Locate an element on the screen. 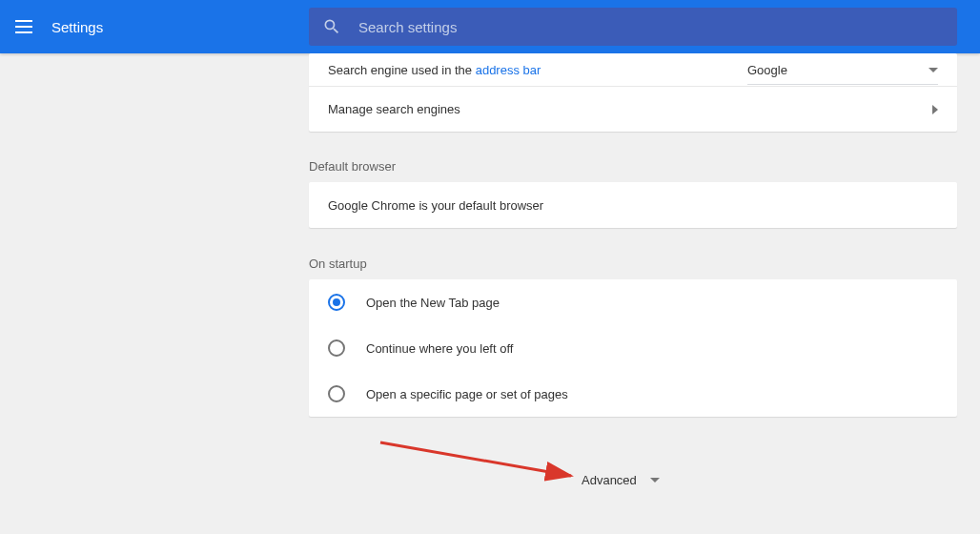 Image resolution: width=980 pixels, height=534 pixels. search-engine-label: Search engine used in the address bar is located at coordinates (538, 71).